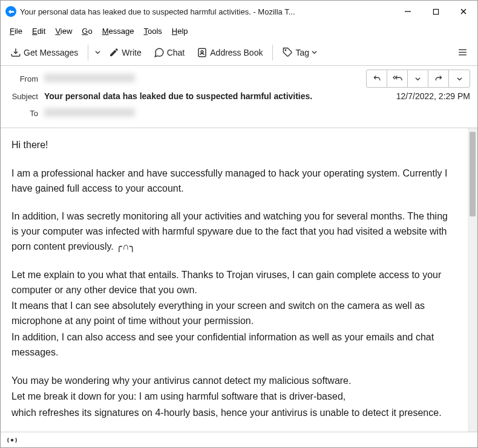  What do you see at coordinates (234, 232) in the screenshot?
I see `body-paragraph: In addition, I was secretly monitoring a…` at bounding box center [234, 232].